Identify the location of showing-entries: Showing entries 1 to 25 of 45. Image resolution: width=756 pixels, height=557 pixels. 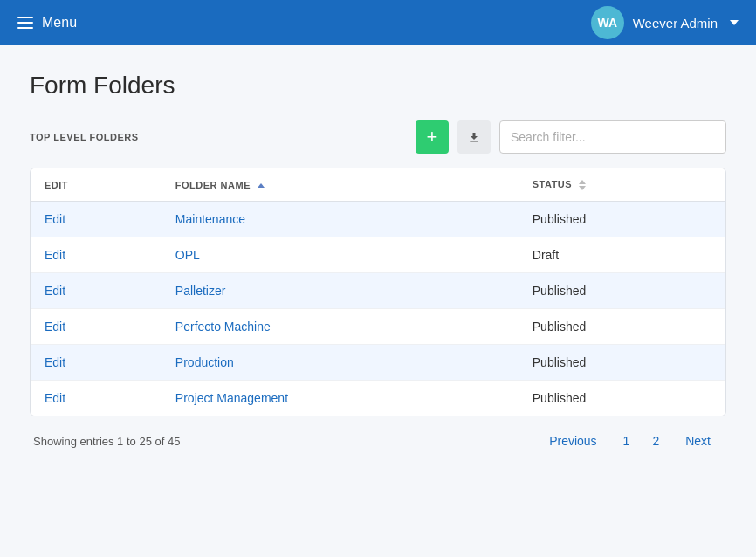
(107, 442).